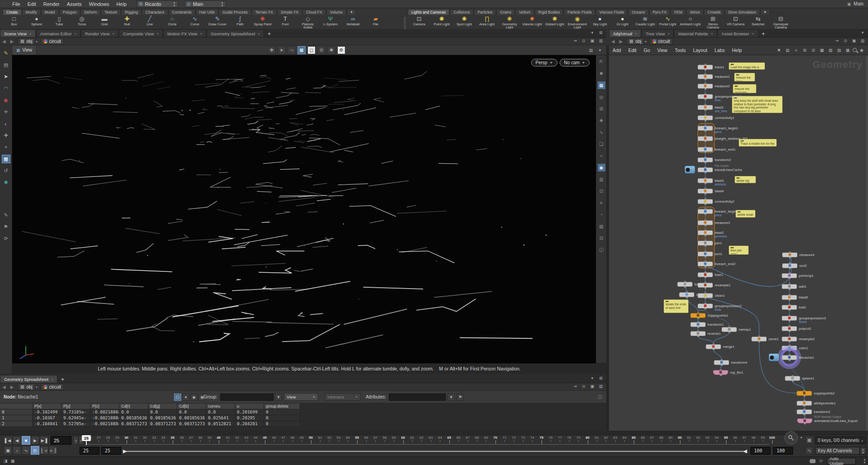 This screenshot has height=465, width=868. I want to click on group-filter-icon: ▼, so click(278, 397).